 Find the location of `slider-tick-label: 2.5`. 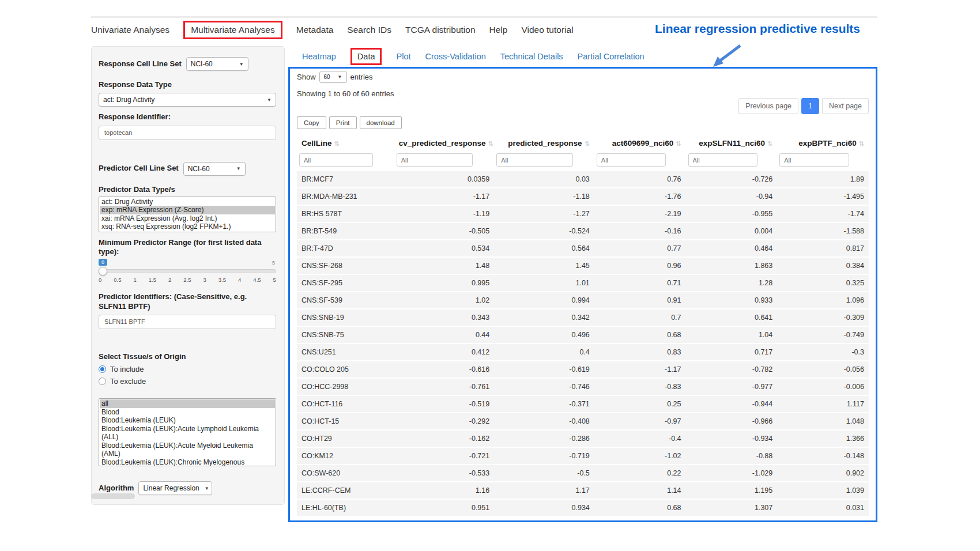

slider-tick-label: 2.5 is located at coordinates (187, 280).